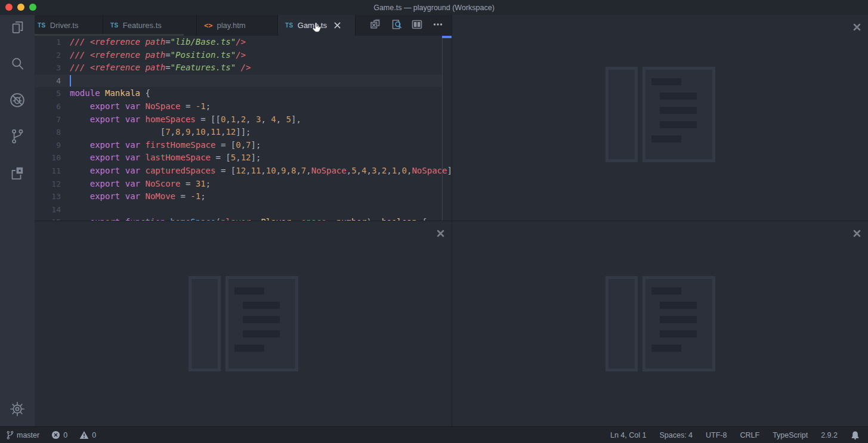 The height and width of the screenshot is (443, 868). Describe the element at coordinates (243, 25) in the screenshot. I see `tab-bar: TSDriver.tsTSFeatures.ts<>play.htmTSGame…` at that location.